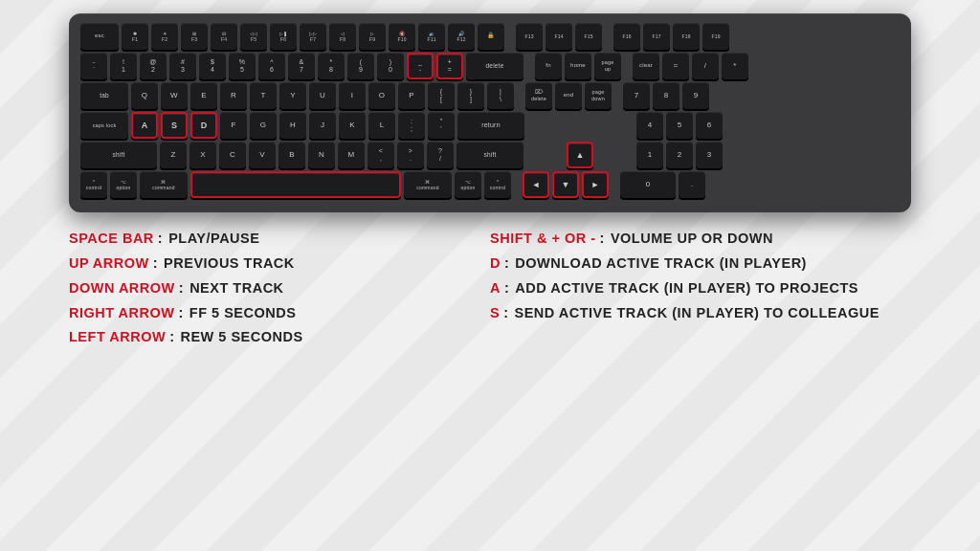  What do you see at coordinates (686, 36) in the screenshot?
I see `fn7-key: F18` at bounding box center [686, 36].